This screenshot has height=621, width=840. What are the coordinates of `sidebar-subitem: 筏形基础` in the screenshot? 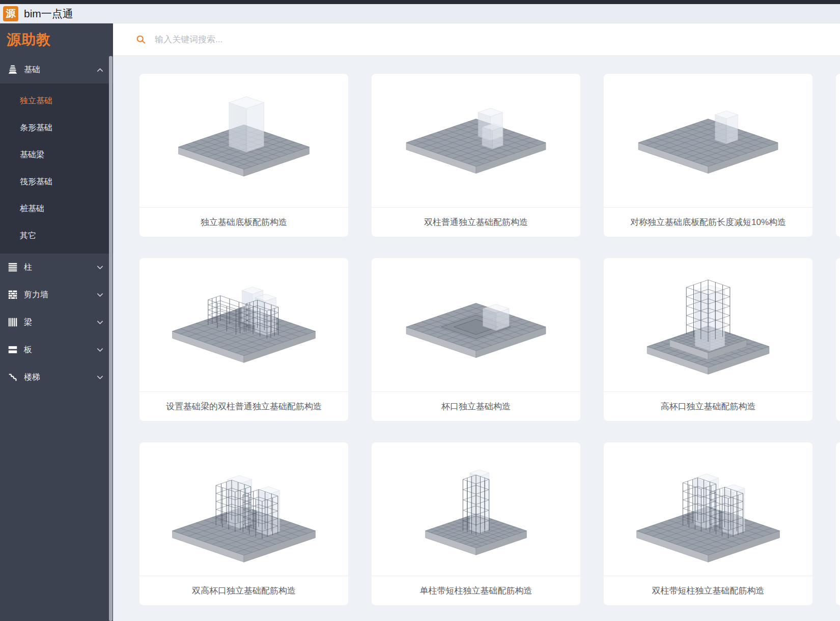 It's located at (57, 182).